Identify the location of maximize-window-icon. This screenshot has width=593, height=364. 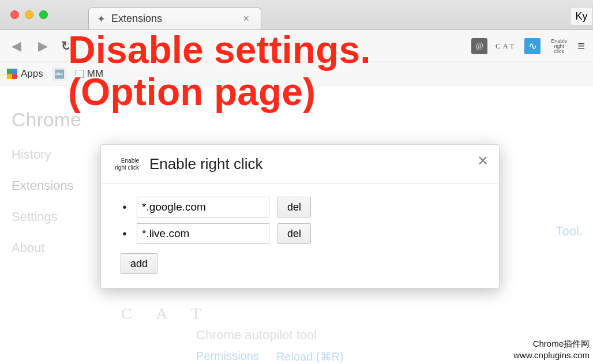
(44, 15).